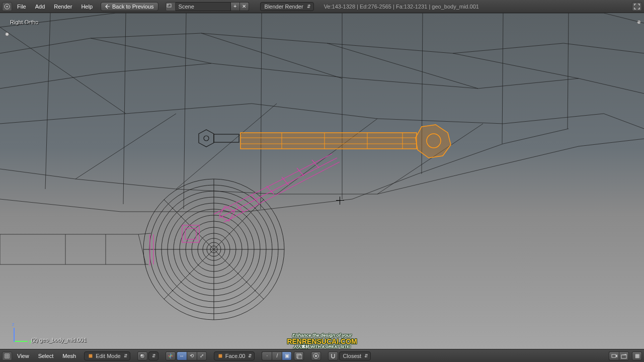 The image size is (644, 362). I want to click on scene-browse-button, so click(171, 7).